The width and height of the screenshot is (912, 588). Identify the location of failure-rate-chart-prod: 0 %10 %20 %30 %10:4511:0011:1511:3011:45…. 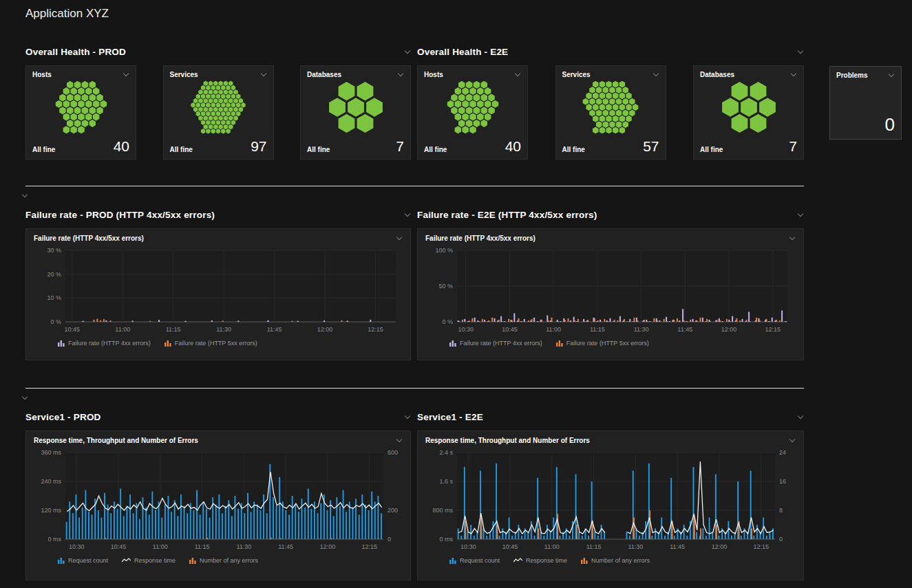
(219, 290).